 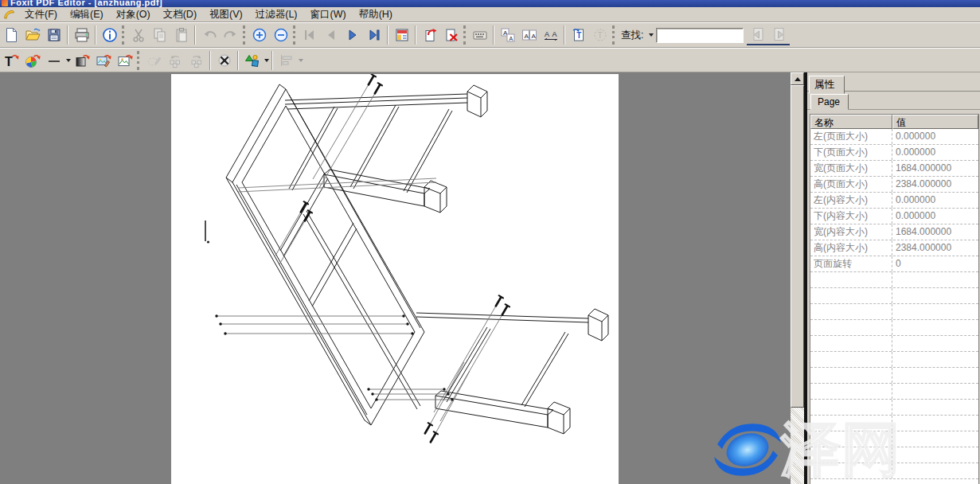 I want to click on redo-button, so click(x=231, y=35).